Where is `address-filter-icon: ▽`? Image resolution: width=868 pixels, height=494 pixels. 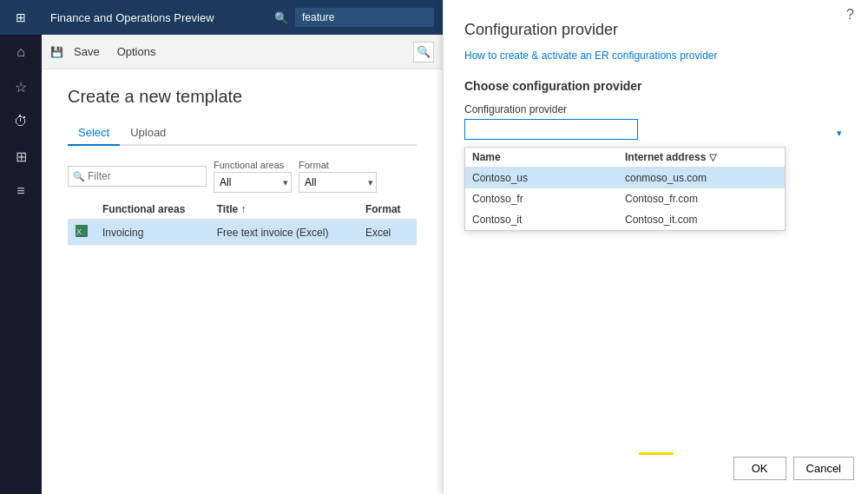 address-filter-icon: ▽ is located at coordinates (713, 158).